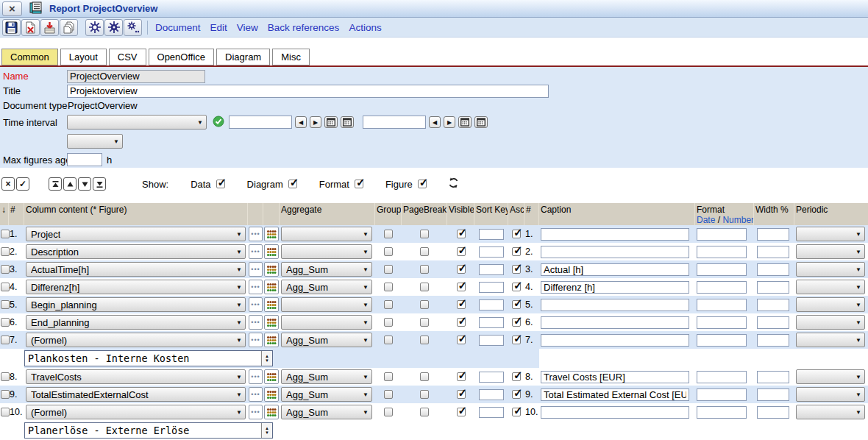 The height and width of the screenshot is (440, 868). I want to click on delete-document-button, so click(31, 28).